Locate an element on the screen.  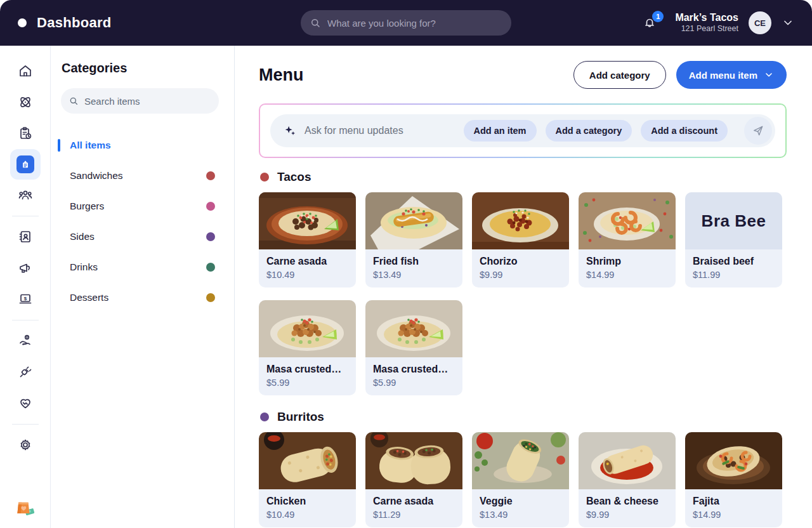
menu-item-card: Carne asada$11.29 is located at coordinates (414, 480).